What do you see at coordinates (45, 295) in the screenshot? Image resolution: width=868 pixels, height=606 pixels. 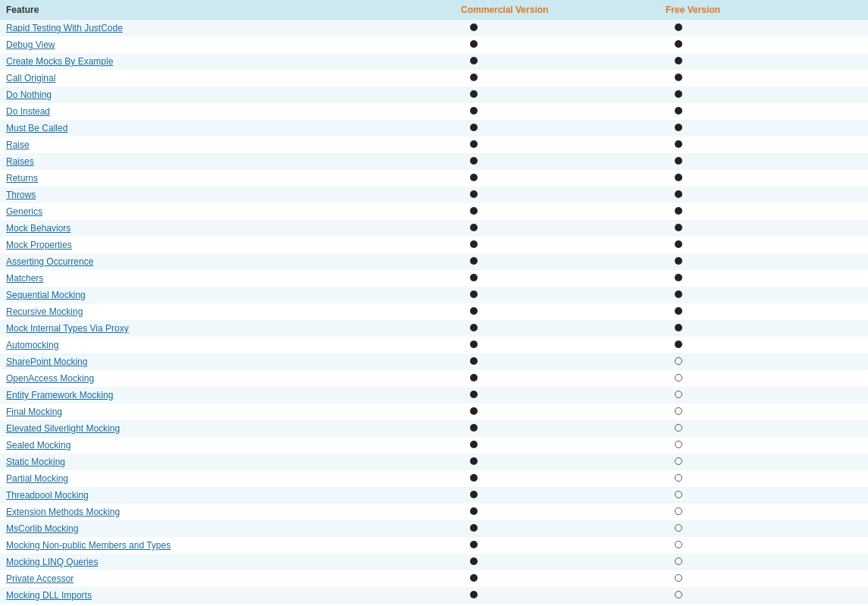 I see `feature-link: Sequential Mocking` at bounding box center [45, 295].